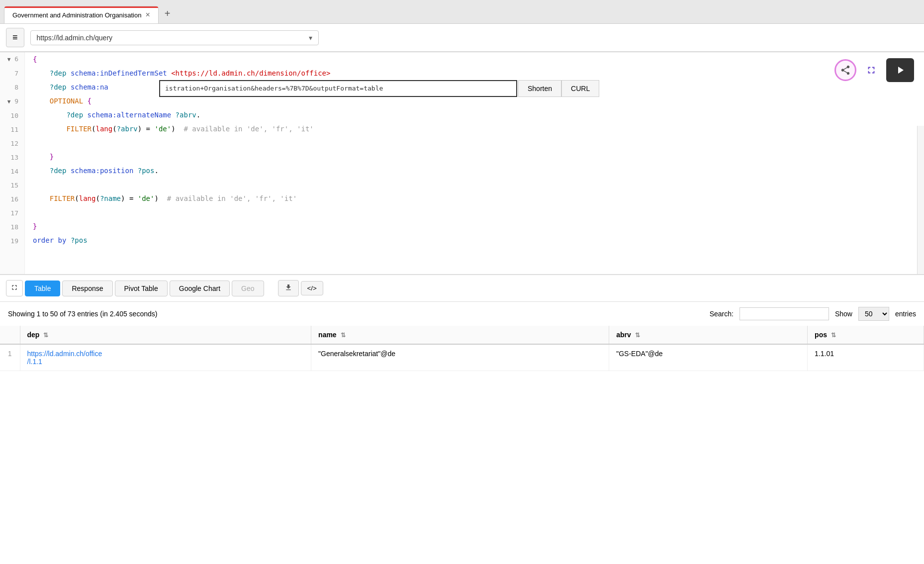 The image size is (924, 564). I want to click on row-abrv: "GS-EDA"@de, so click(708, 358).